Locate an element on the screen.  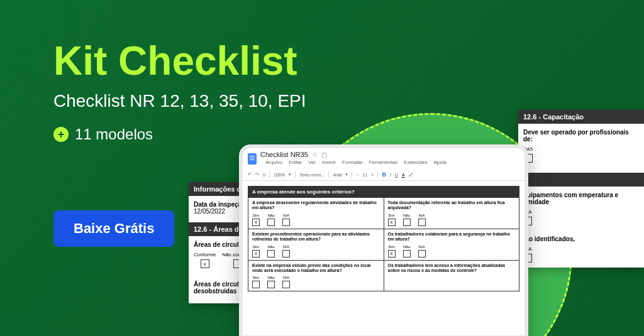
subheadline: Checklist NR 12, 13, 35, 10, EPI is located at coordinates (180, 101).